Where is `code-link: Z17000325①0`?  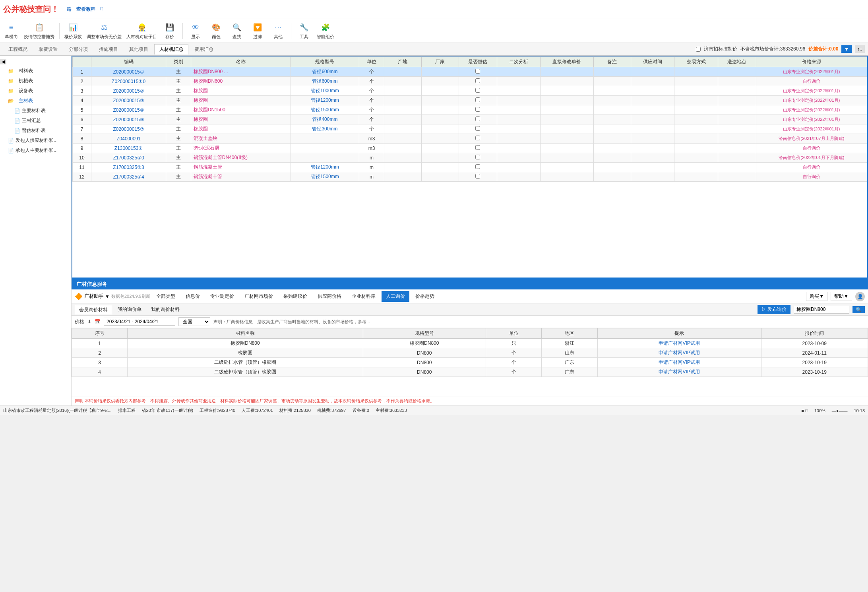
code-link: Z17000325①0 is located at coordinates (128, 158).